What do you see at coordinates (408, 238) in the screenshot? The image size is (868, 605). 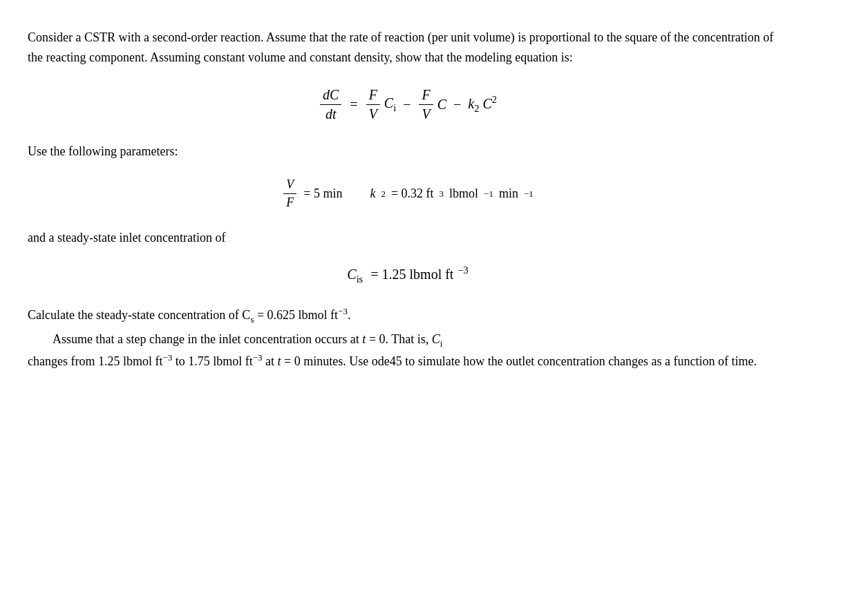 I see `steady-state-intro: and a steady-state inlet concentration o…` at bounding box center [408, 238].